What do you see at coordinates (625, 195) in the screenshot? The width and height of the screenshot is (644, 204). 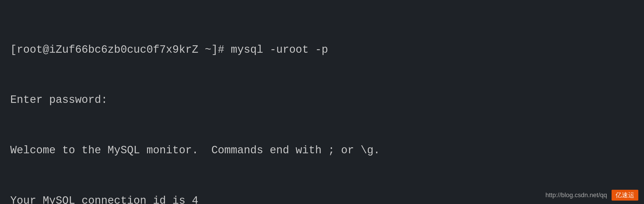 I see `yi-badge: 亿速运` at bounding box center [625, 195].